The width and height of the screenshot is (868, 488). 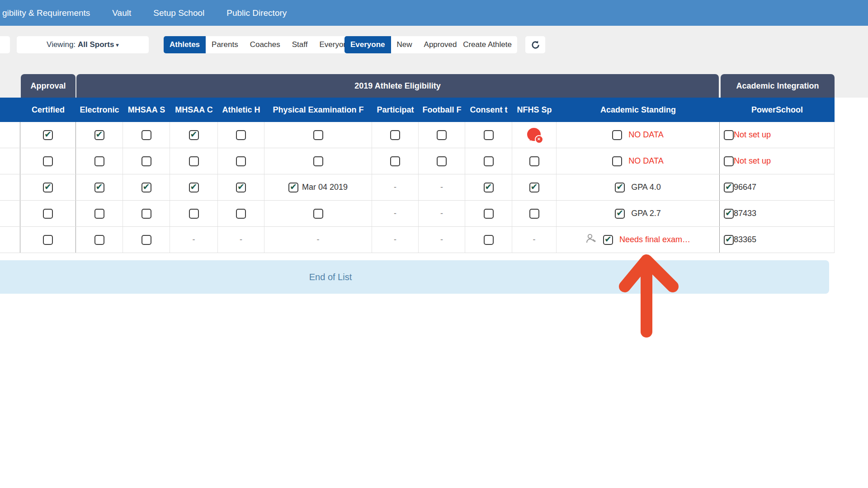 What do you see at coordinates (179, 13) in the screenshot?
I see `nav-item-setup-school: Setup School` at bounding box center [179, 13].